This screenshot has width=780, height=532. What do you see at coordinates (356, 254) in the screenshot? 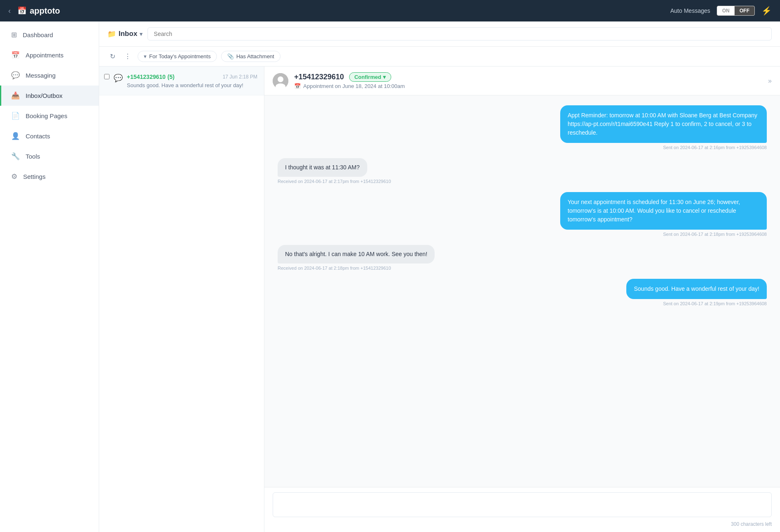
I see `message-bubble-inbound-4: No that's alright. I can make 10 AM work…` at bounding box center [356, 254].